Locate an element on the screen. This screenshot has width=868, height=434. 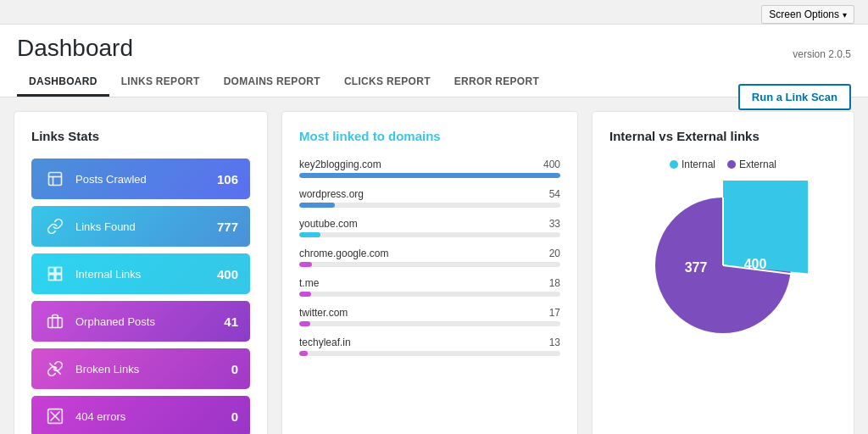
page-title: Dashboard is located at coordinates (434, 48).